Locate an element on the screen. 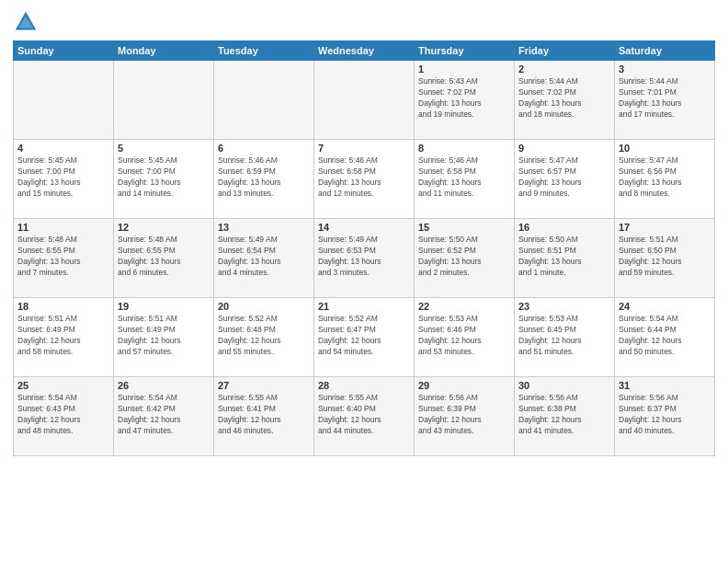 The height and width of the screenshot is (563, 728). day-cell: 29Sunrise: 5:56 AM Sunset: 6:39 PM Dayli… is located at coordinates (465, 417).